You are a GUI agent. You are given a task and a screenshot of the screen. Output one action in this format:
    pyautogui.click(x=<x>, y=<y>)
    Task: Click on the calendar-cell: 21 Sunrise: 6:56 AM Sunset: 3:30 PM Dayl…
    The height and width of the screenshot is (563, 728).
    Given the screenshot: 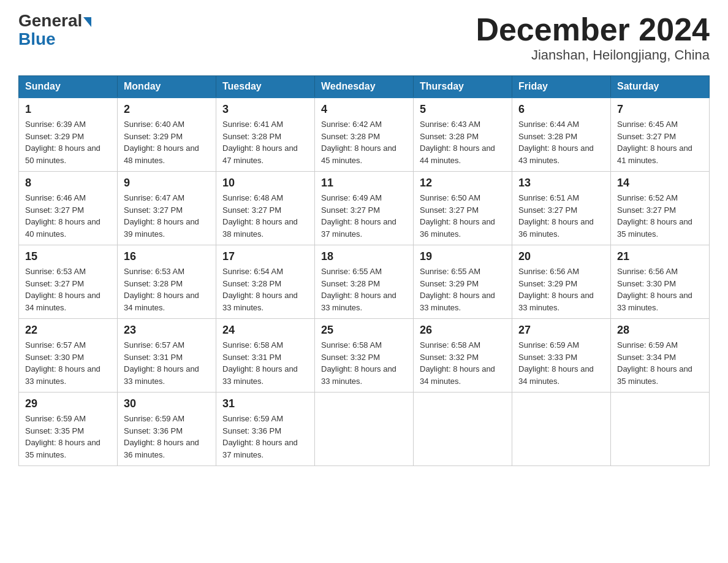 What is the action you would take?
    pyautogui.click(x=661, y=282)
    